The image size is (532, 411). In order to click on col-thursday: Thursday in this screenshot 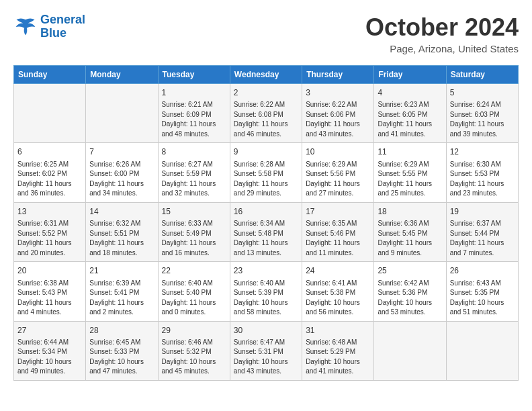, I will do `click(339, 75)`.